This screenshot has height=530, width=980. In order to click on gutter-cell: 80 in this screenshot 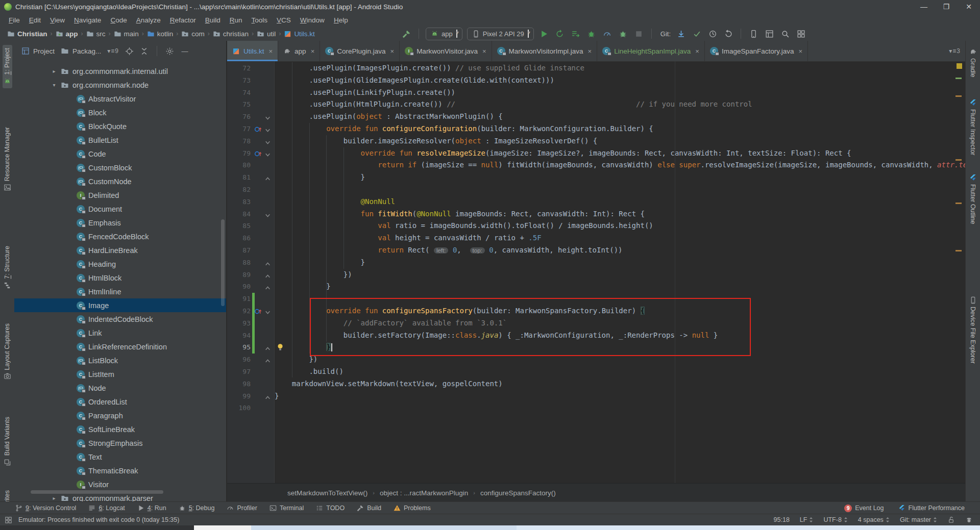, I will do `click(251, 165)`.